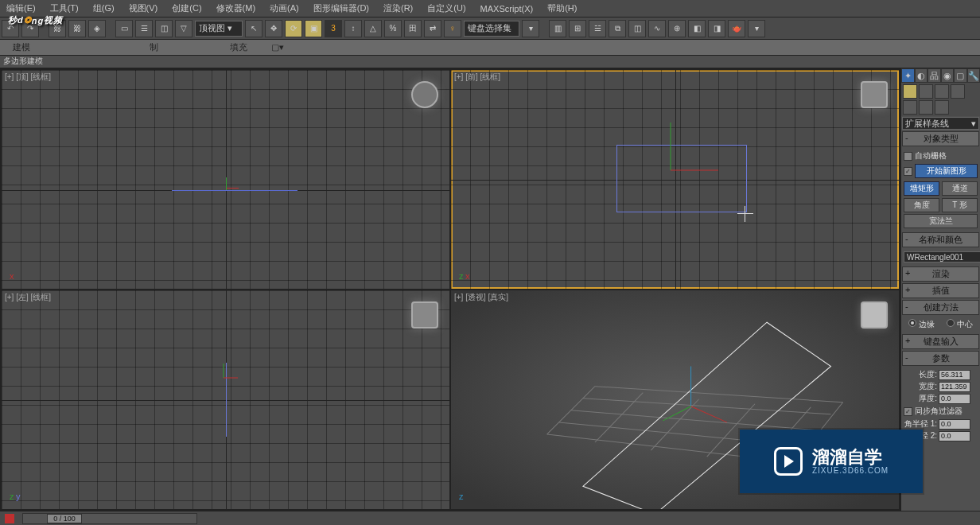  I want to click on undo-button: ↶, so click(10, 29).